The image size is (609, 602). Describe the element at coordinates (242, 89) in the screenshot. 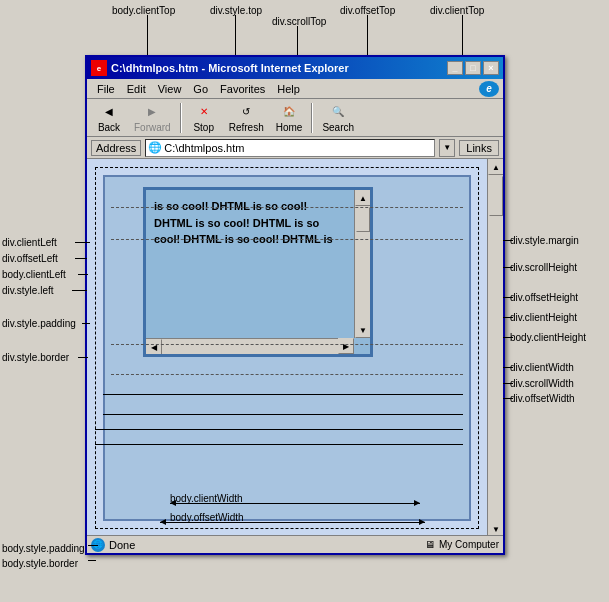

I see `menu-favorites: Favorites` at that location.